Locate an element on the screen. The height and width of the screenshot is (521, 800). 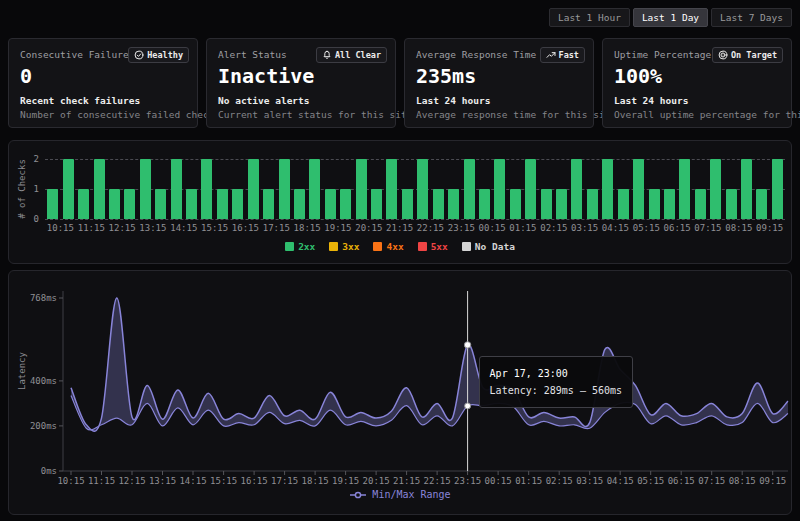
card-subtitle: Last 24 hours is located at coordinates (651, 100).